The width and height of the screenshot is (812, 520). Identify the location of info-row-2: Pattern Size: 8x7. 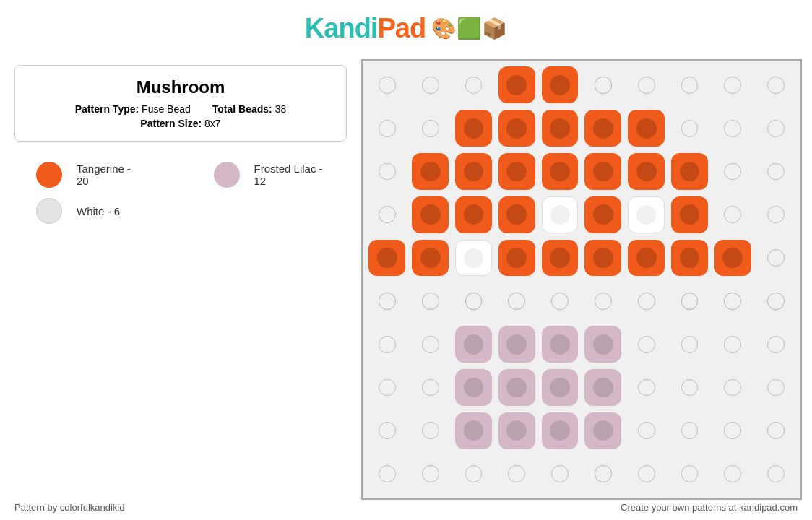
(181, 124).